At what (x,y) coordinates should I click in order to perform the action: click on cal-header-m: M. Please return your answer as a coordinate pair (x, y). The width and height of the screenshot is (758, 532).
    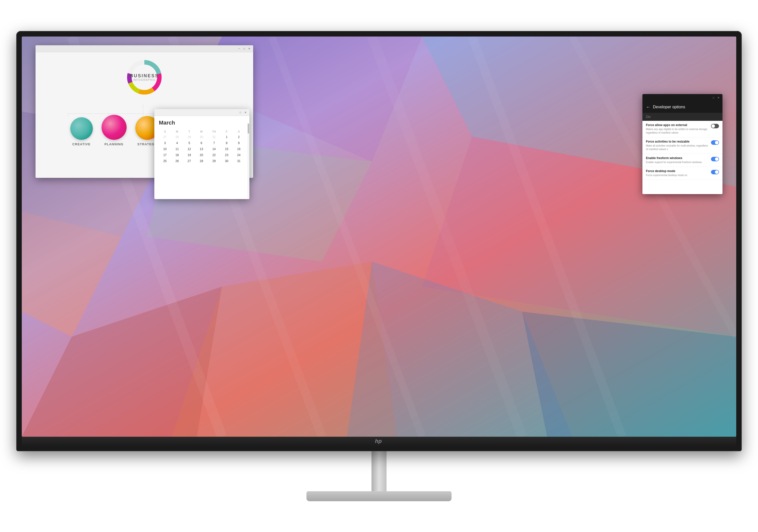
    Looking at the image, I should click on (177, 131).